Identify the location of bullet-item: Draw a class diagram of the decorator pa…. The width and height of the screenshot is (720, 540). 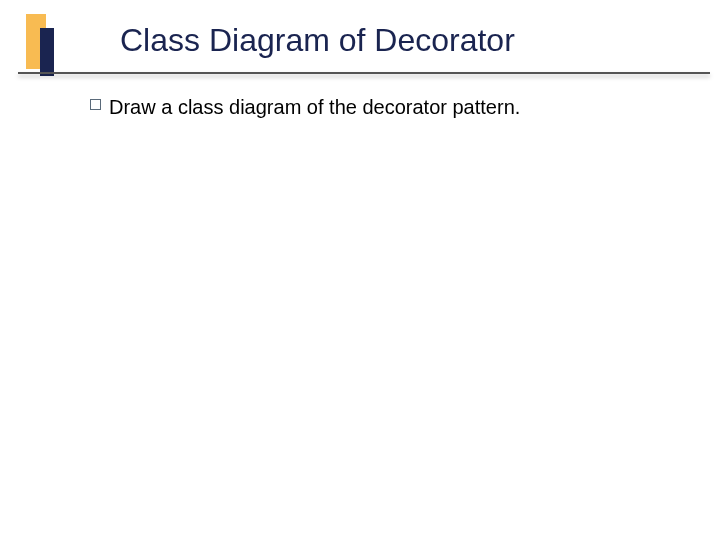
(395, 107).